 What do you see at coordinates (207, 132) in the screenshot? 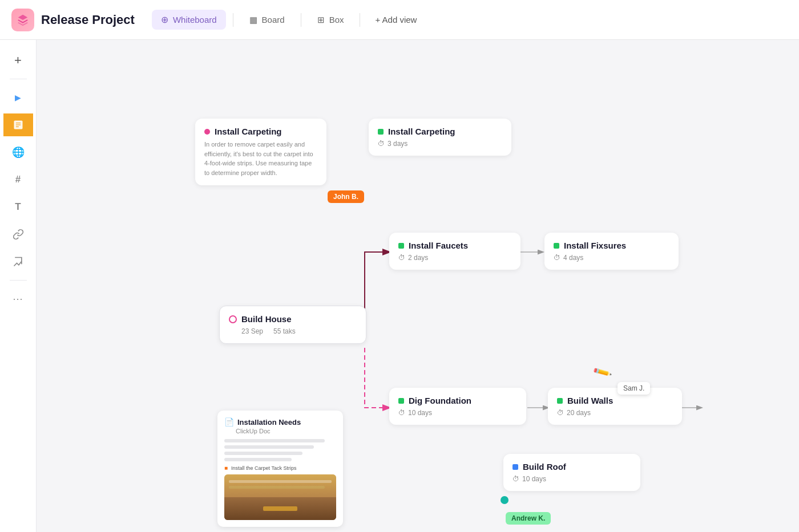
I see `card-dot-pink` at bounding box center [207, 132].